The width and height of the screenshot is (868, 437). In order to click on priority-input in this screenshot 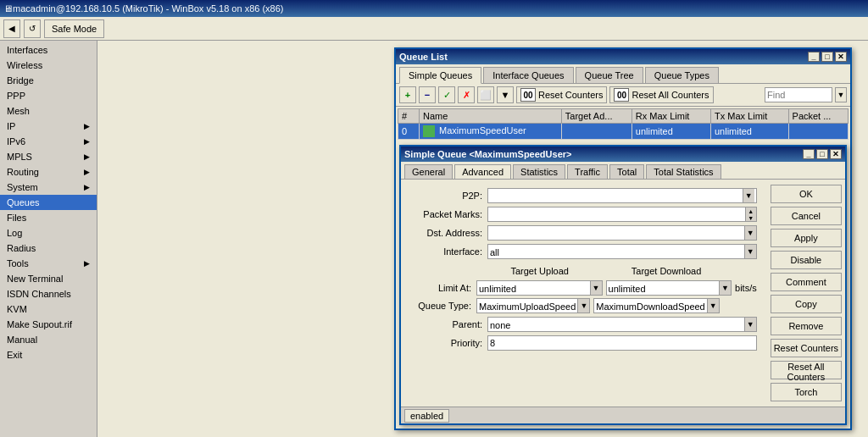, I will do `click(622, 343)`.